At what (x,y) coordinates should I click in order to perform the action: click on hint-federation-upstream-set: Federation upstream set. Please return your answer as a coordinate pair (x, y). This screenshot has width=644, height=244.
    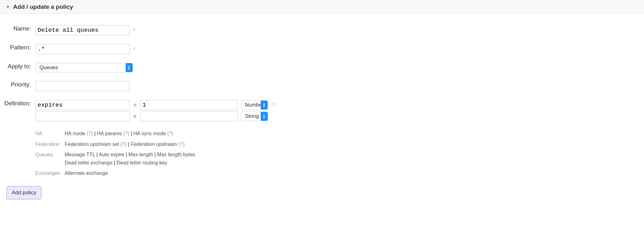
    Looking at the image, I should click on (92, 144).